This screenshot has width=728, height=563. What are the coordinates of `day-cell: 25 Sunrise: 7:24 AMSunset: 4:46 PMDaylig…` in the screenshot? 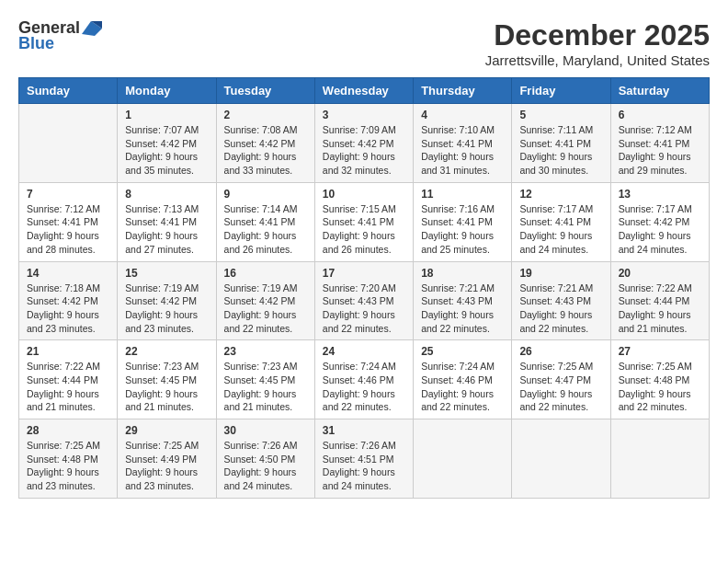 It's located at (463, 380).